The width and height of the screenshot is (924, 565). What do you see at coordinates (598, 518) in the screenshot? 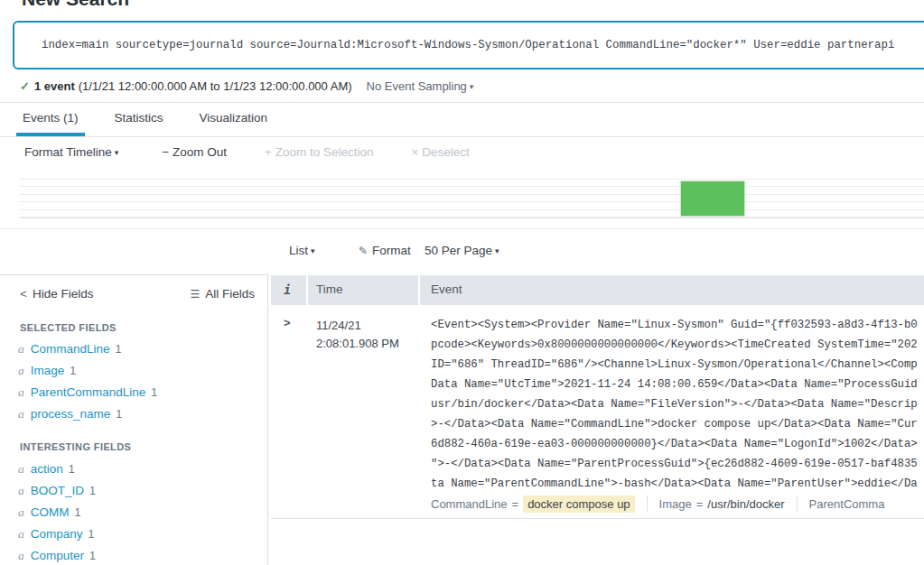
I see `event-row-border` at bounding box center [598, 518].